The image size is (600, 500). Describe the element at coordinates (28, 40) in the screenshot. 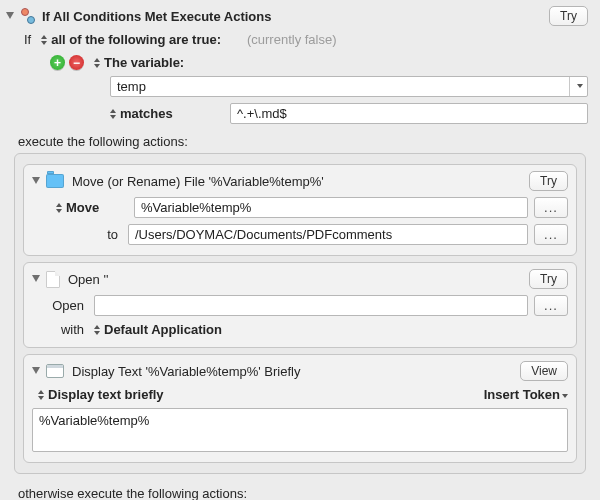

I see `if-label: If` at that location.